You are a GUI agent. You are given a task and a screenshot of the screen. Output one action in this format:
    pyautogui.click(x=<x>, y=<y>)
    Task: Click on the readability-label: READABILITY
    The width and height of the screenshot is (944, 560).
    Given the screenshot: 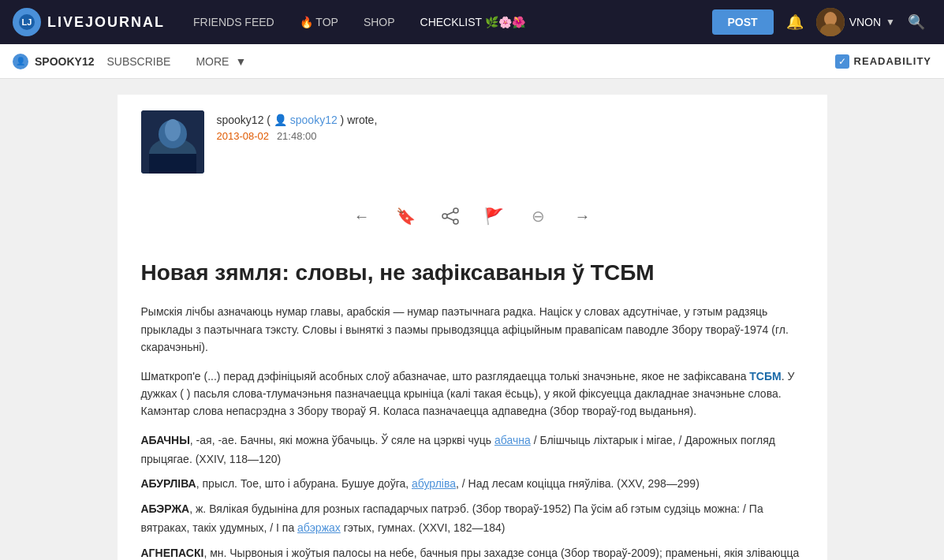 What is the action you would take?
    pyautogui.click(x=893, y=62)
    